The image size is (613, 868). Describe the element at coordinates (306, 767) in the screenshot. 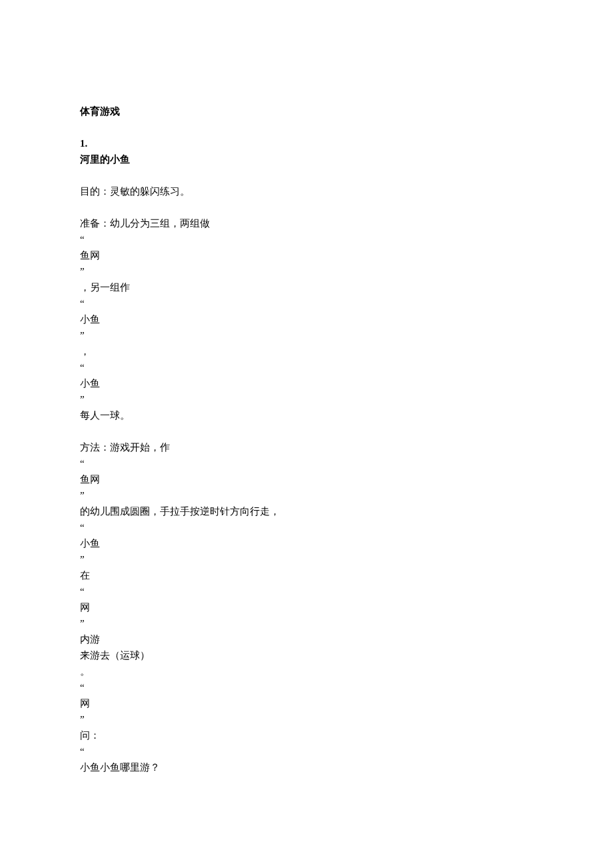

I see `method-line: 小鱼小鱼哪里游？` at that location.